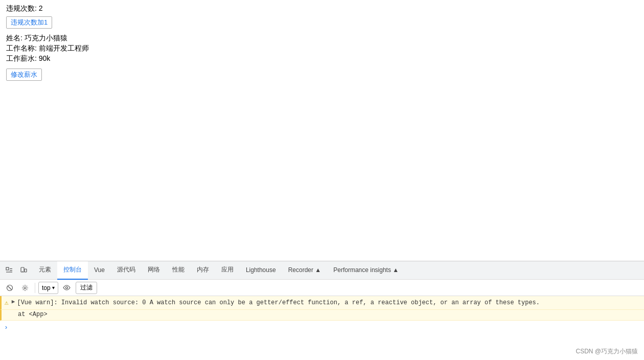  Describe the element at coordinates (329, 303) in the screenshot. I see `console-warn-text: [Vue warn]: Invalid watch source: 0 A wa…` at that location.